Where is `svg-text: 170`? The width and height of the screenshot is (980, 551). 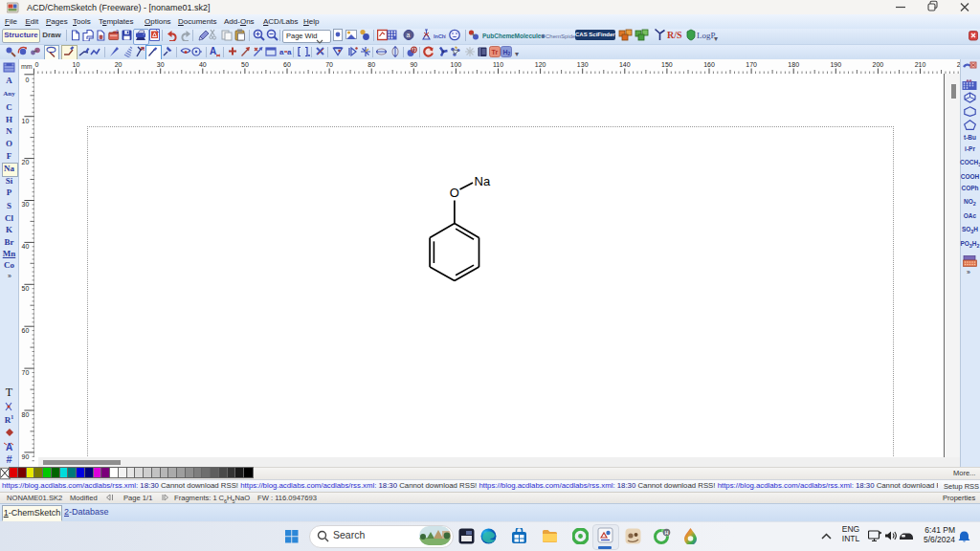 svg-text: 170 is located at coordinates (751, 65).